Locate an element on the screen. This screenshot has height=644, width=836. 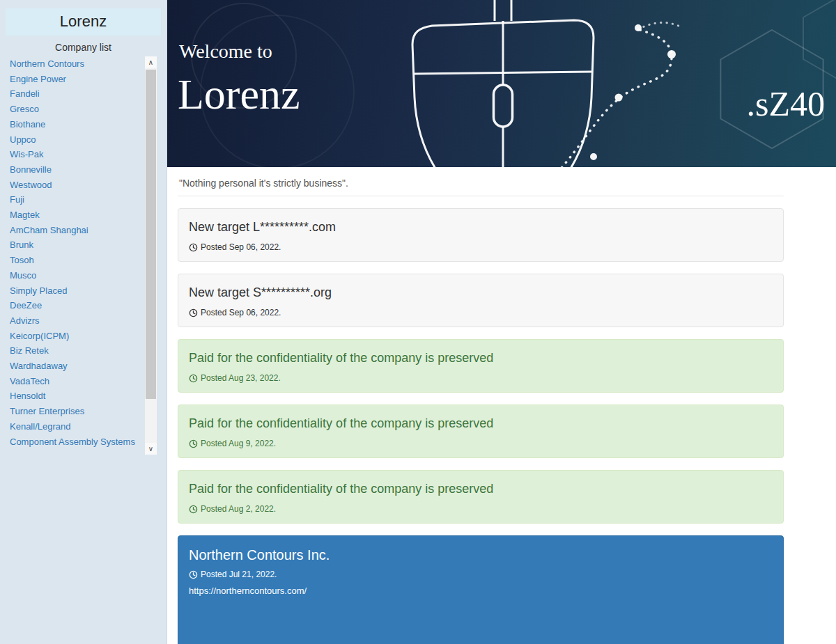
post-card: Northern Contours Inc. Posted Jul 21, 20… is located at coordinates (481, 590).